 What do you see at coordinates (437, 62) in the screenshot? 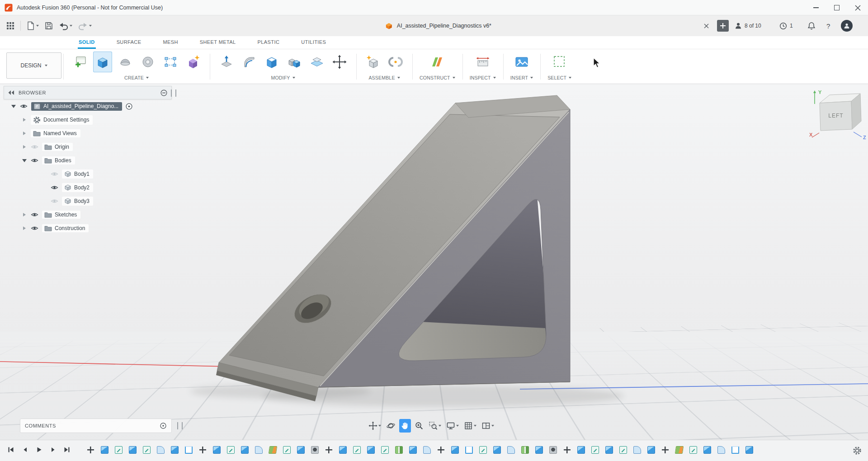
I see `construction-plane-tool` at bounding box center [437, 62].